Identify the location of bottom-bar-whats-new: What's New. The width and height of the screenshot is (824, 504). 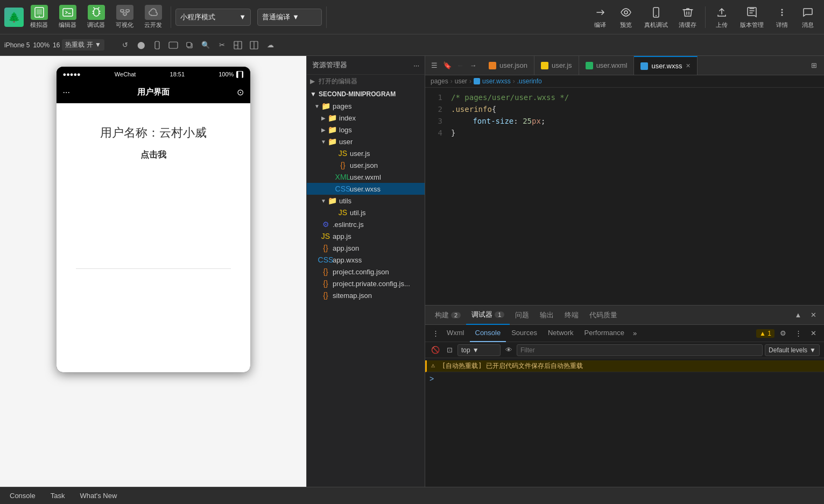
(98, 496).